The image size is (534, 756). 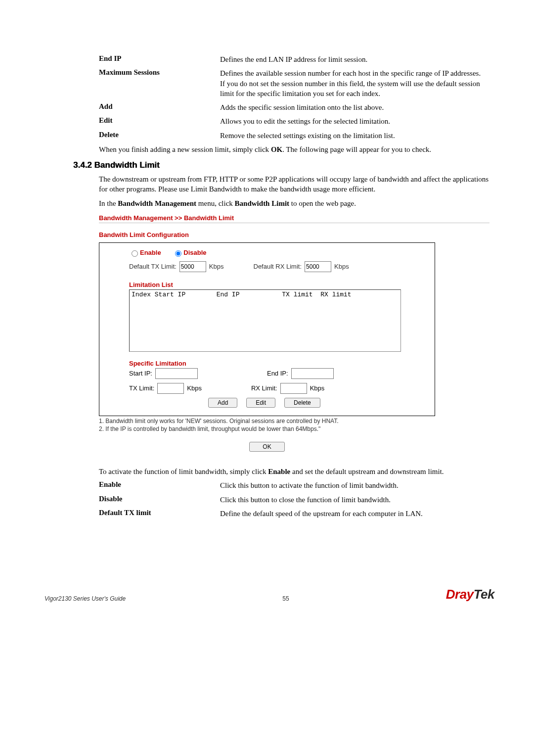 I want to click on term: Enable, so click(x=133, y=485).